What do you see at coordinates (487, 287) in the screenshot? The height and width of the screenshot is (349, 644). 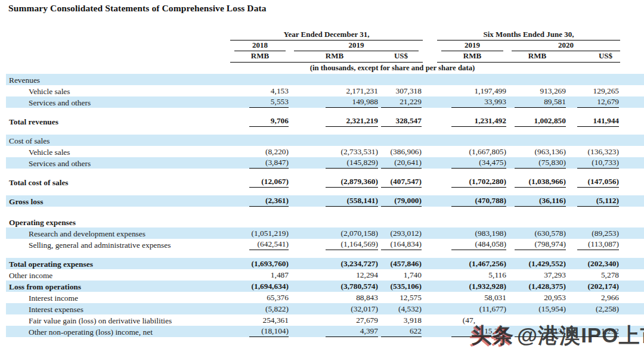 I see `cell-value: (1,932,928)` at bounding box center [487, 287].